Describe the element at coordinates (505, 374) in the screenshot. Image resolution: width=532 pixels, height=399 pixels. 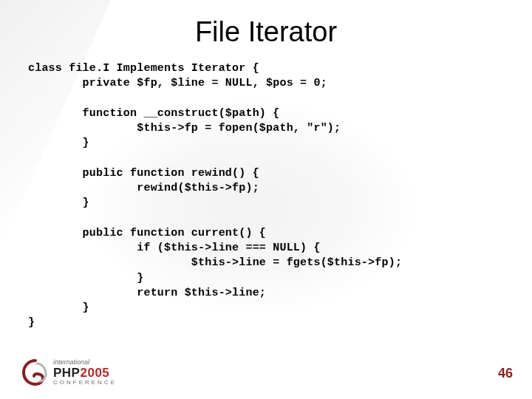
I see `page-number: 46` at that location.